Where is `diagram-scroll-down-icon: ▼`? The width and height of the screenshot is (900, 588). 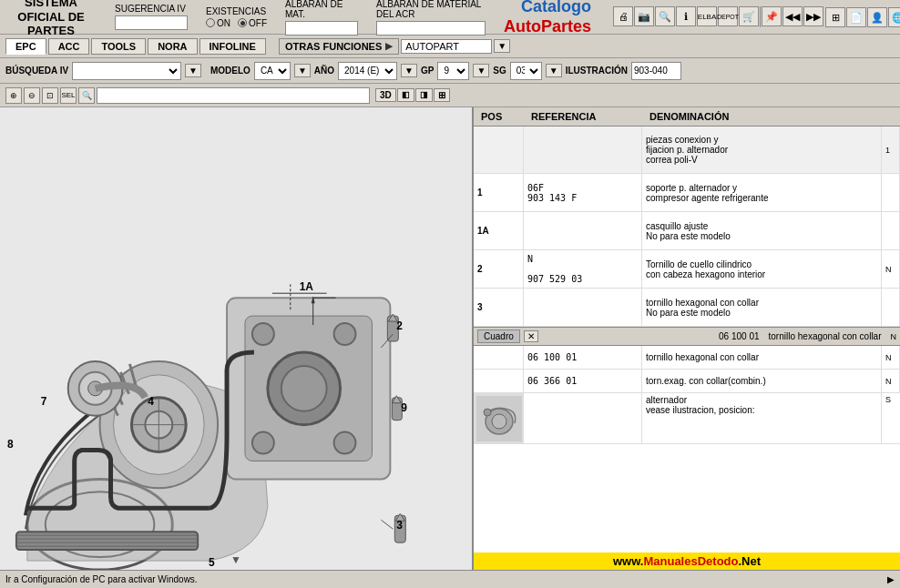 diagram-scroll-down-icon: ▼ is located at coordinates (236, 560).